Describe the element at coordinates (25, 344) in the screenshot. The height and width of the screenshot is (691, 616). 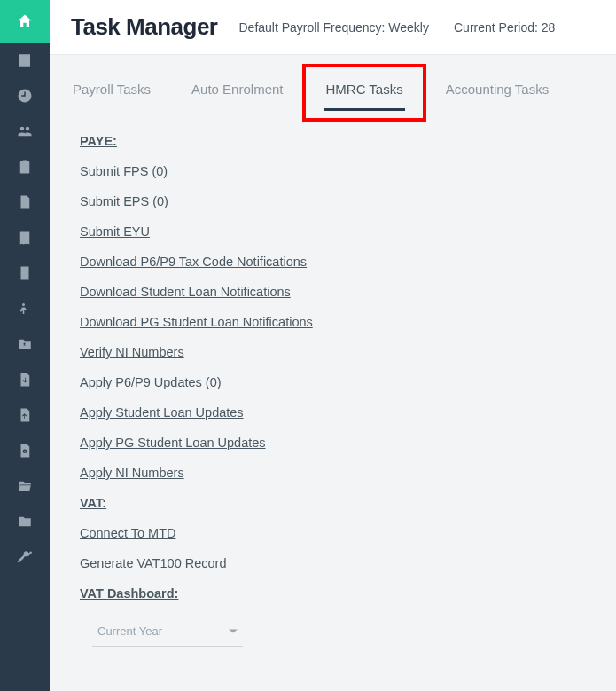
I see `sidebar-item-folder-money` at that location.